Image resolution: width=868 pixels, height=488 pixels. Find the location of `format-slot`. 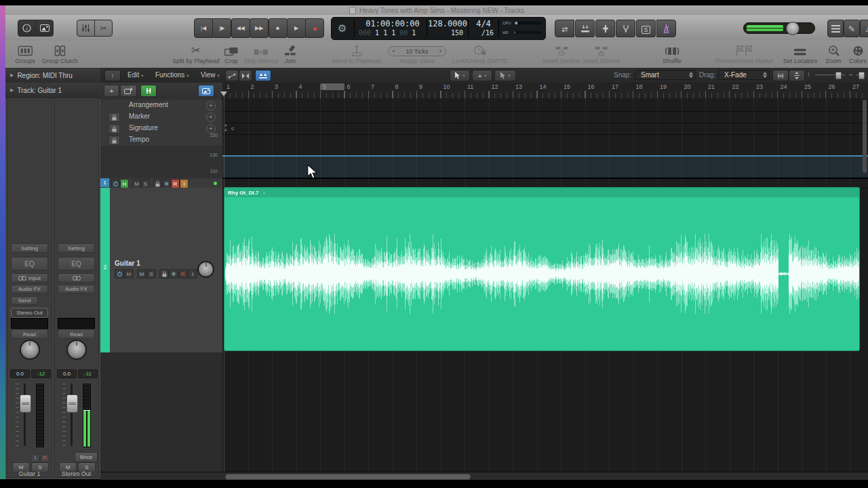

format-slot is located at coordinates (76, 278).